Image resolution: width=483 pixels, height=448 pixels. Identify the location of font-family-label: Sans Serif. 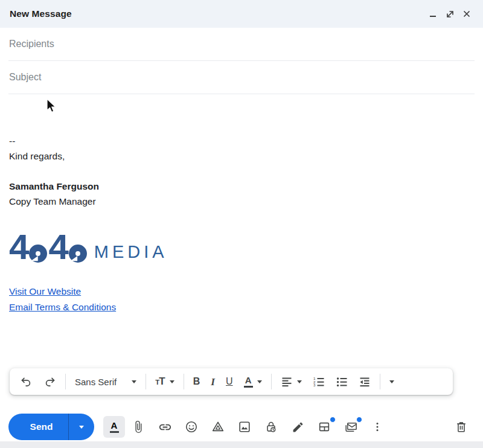
(95, 382).